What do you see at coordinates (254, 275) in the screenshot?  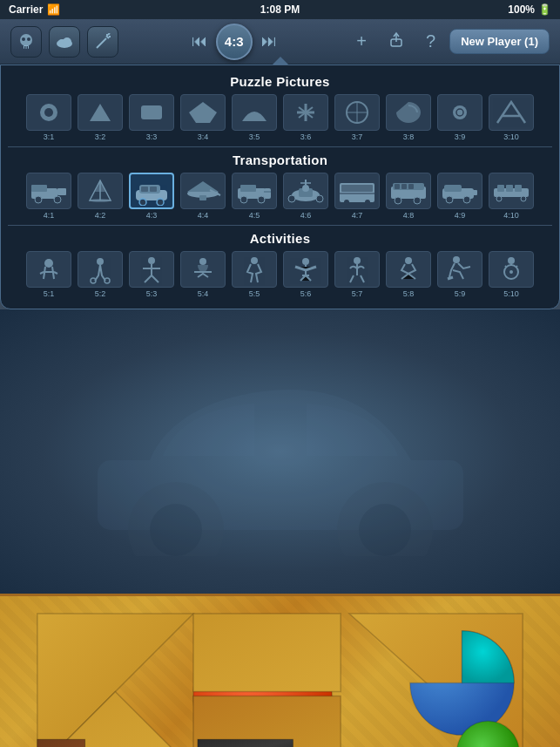 I see `puzzle-item-55: 5:5` at bounding box center [254, 275].